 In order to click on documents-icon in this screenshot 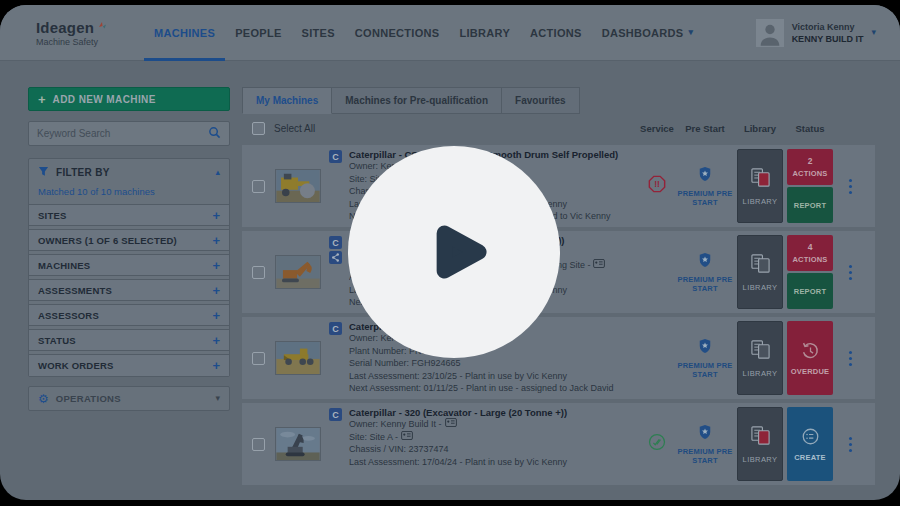, I will do `click(760, 180)`.